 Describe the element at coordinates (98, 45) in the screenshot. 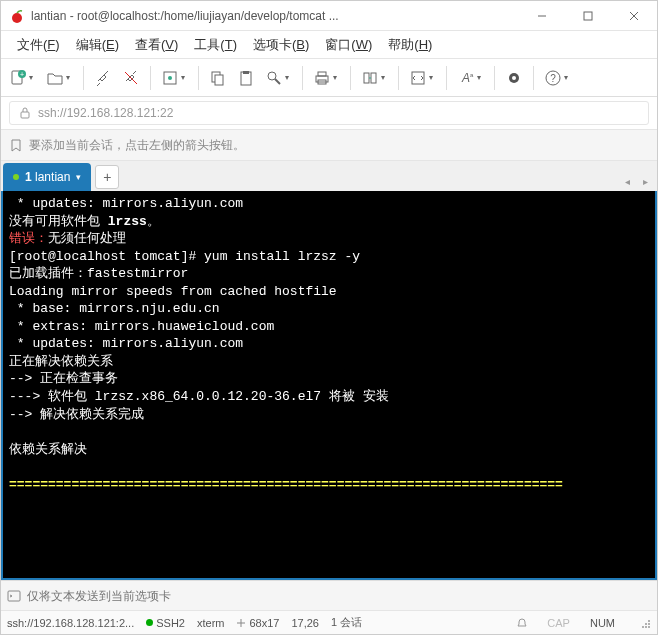

I see `menu-edit: 编辑(E)` at that location.